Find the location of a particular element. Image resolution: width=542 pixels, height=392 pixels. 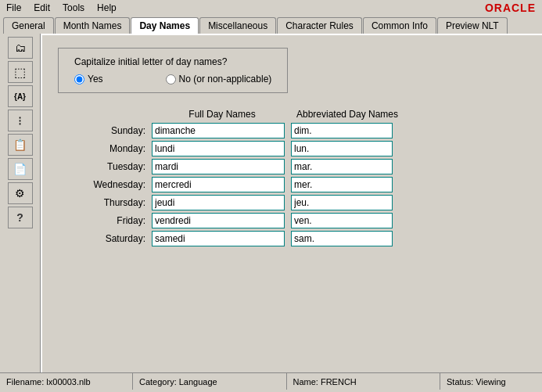

status-name: Name: FRENCH is located at coordinates (364, 382).